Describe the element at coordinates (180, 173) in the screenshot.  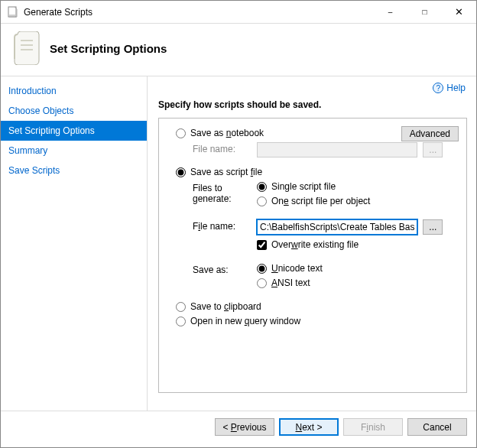
I see `save-as-script-file-radio` at that location.